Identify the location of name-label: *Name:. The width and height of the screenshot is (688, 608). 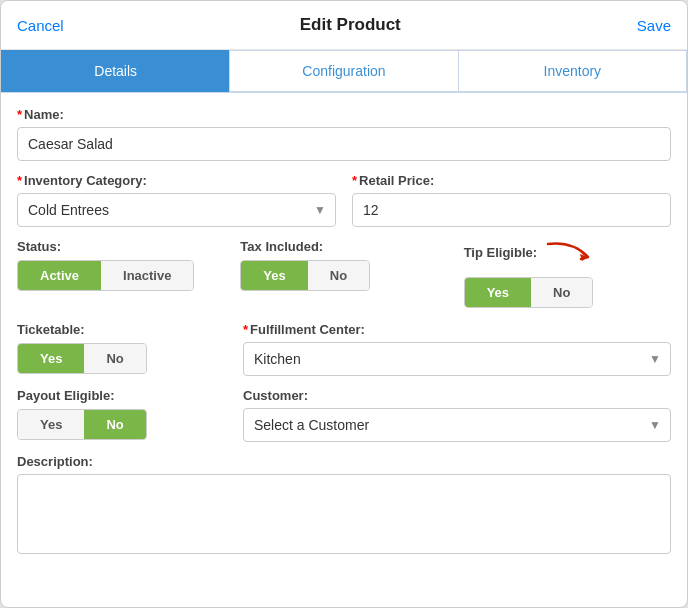
(344, 114).